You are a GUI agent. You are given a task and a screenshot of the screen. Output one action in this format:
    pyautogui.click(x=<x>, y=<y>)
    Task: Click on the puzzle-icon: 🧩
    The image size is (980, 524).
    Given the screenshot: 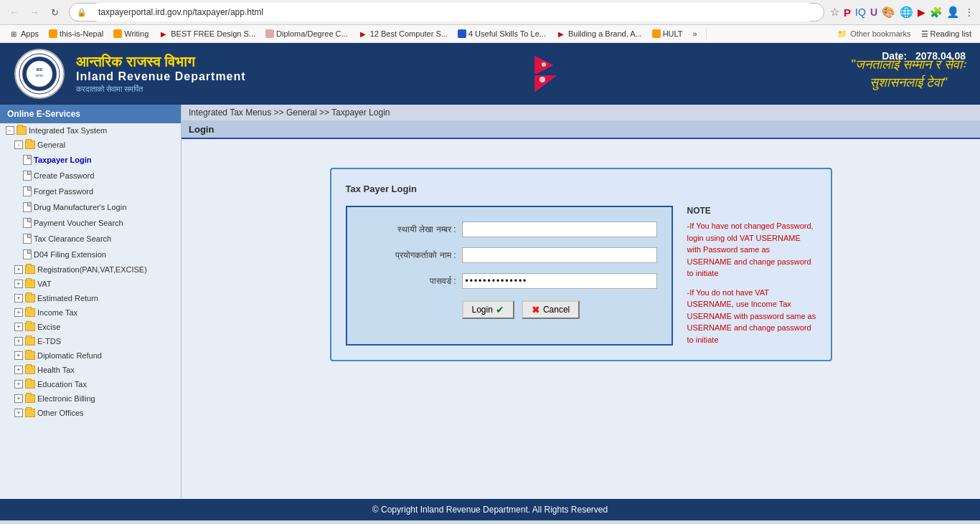 What is the action you would take?
    pyautogui.click(x=936, y=12)
    